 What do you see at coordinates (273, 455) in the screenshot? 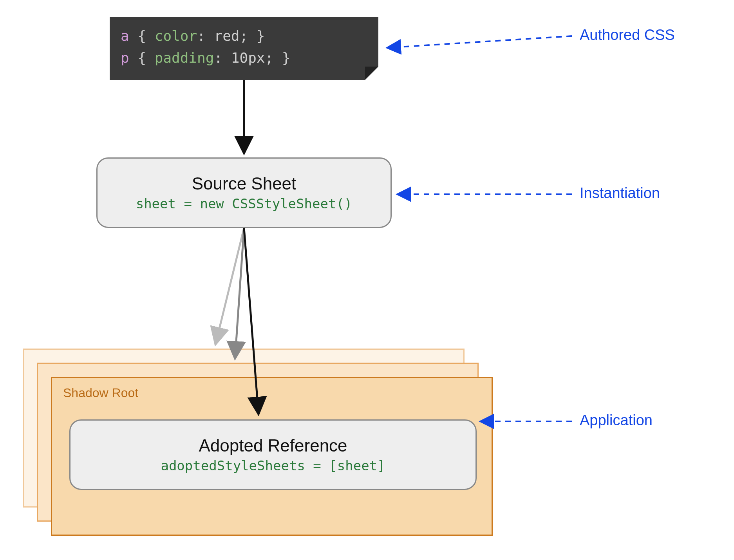
I see `adopted-reference-box: Adopted Reference adoptedStyleSheets = […` at bounding box center [273, 455].